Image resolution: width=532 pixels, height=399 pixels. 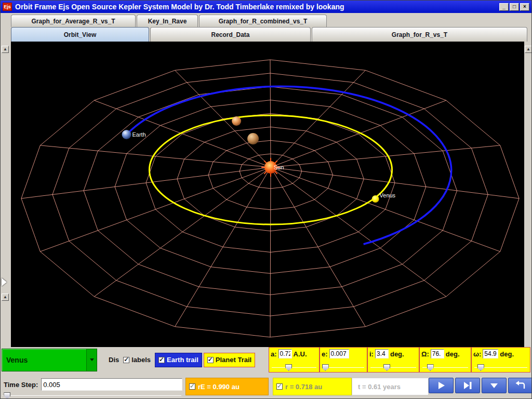 I want to click on time-step-label: Time Step:, so click(x=21, y=384).